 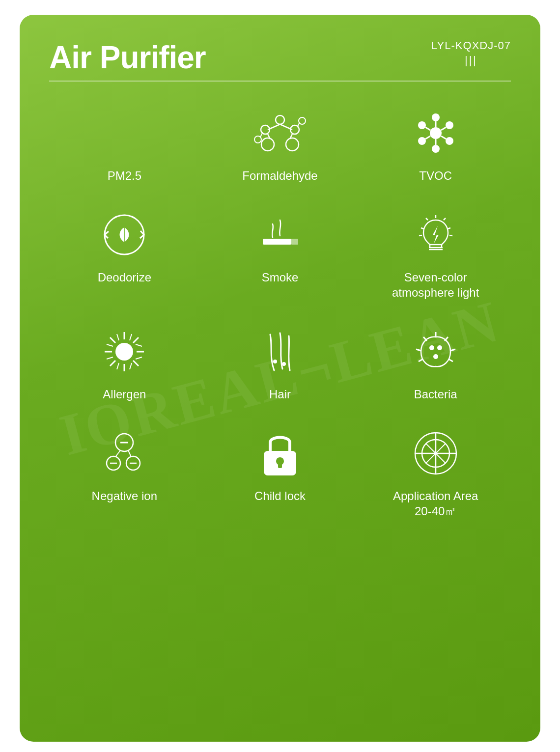 What do you see at coordinates (125, 496) in the screenshot?
I see `negativeion-label: Negative ion` at bounding box center [125, 496].